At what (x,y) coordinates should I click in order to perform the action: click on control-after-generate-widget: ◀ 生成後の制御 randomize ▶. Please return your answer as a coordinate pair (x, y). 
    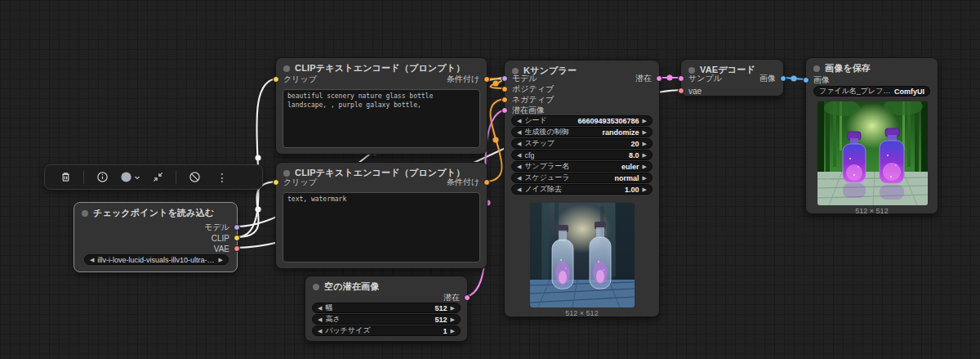
    Looking at the image, I should click on (581, 132).